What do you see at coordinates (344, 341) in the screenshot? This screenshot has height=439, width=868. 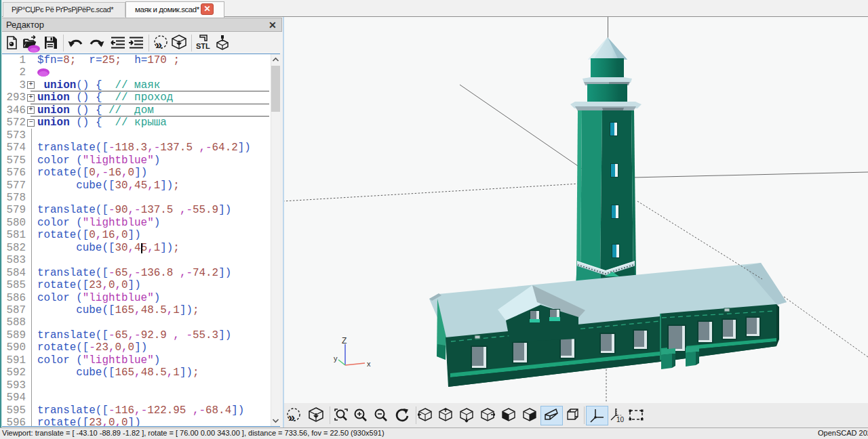 I see `svg-text: Z` at bounding box center [344, 341].